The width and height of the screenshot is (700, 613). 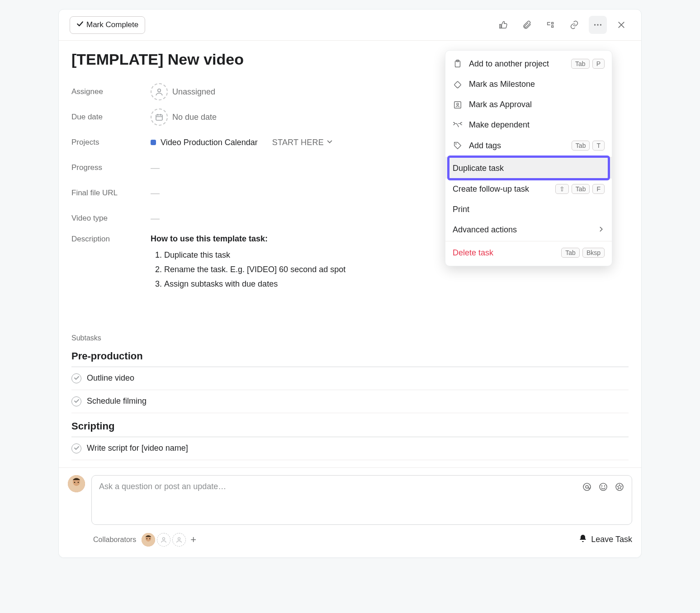 What do you see at coordinates (587, 488) in the screenshot?
I see `mention-icon` at bounding box center [587, 488].